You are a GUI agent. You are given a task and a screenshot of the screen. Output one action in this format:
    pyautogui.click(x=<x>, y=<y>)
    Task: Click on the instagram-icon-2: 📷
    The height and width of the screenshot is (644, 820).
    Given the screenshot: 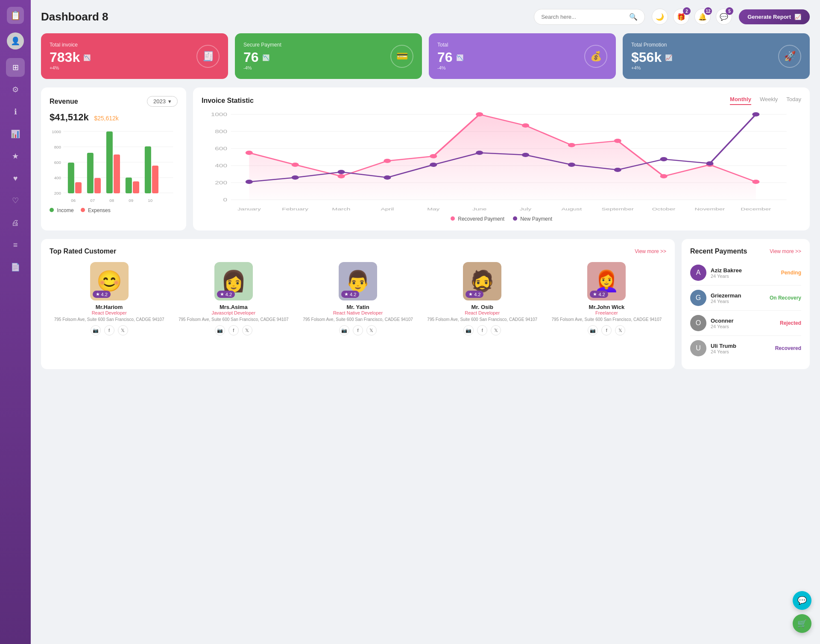 What is the action you would take?
    pyautogui.click(x=344, y=330)
    